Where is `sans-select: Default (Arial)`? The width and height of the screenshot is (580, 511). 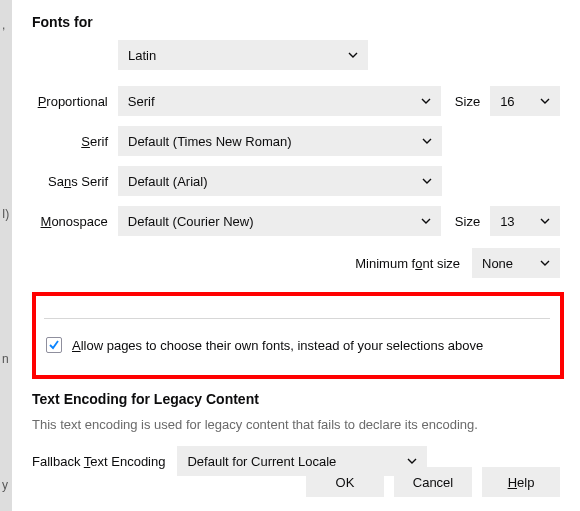
sans-select: Default (Arial) is located at coordinates (280, 181).